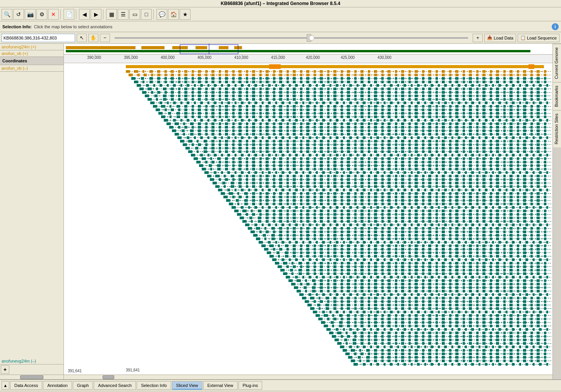 This screenshot has height=392, width=561. Describe the element at coordinates (123, 14) in the screenshot. I see `list-button: ☰` at that location.